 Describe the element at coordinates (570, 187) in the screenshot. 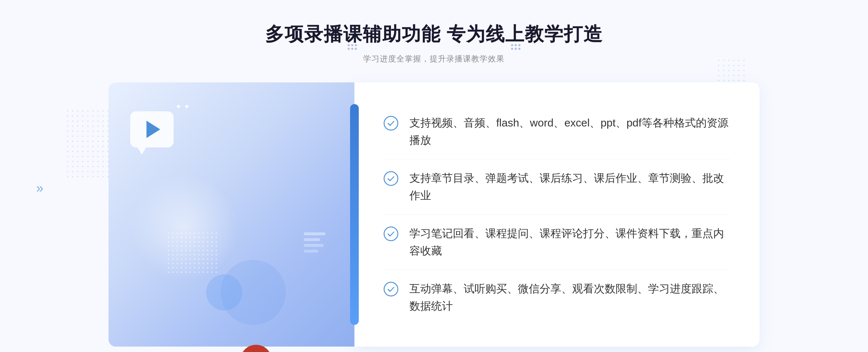

I see `feature-text-2: 支持章节目录、弹题考试、课后练习、课后作业、章节测验、批改作业` at that location.